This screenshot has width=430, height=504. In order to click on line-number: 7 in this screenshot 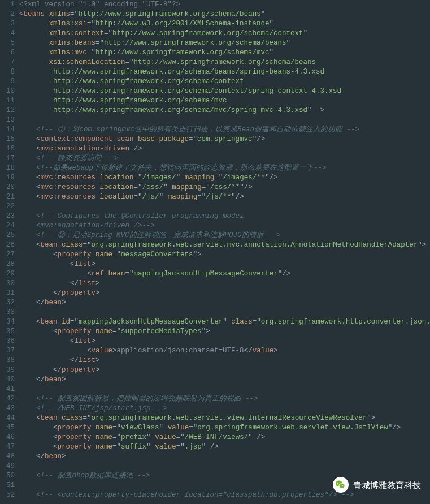, I will do `click(7, 62)`.